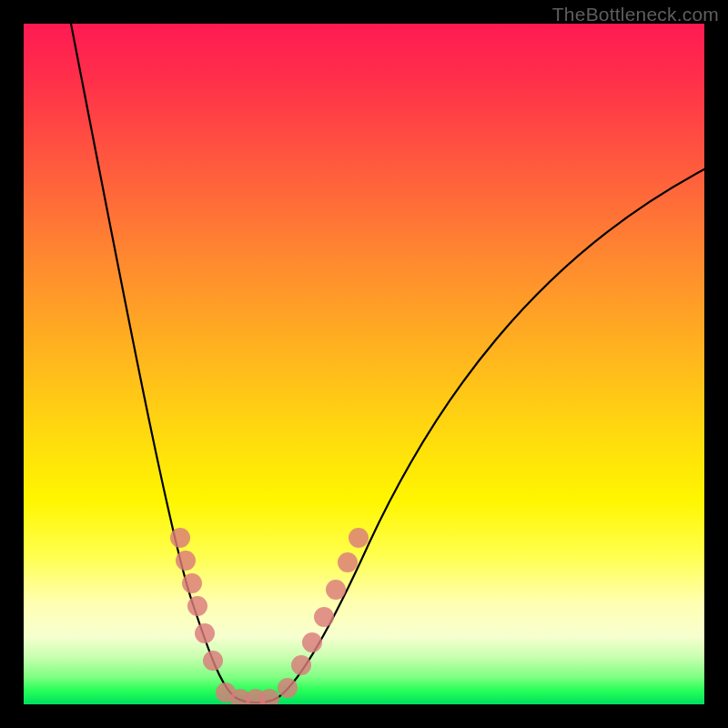 This screenshot has height=728, width=728. What do you see at coordinates (269, 616) in the screenshot?
I see `marker-group` at bounding box center [269, 616].